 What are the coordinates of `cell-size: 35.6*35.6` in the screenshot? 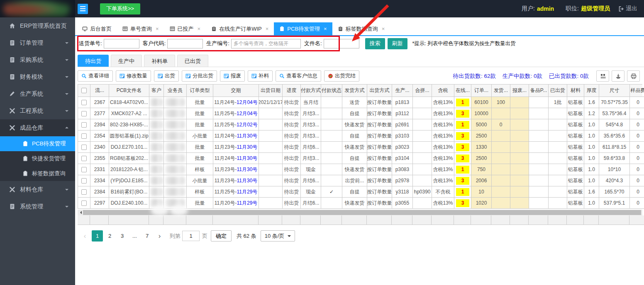 It's located at (615, 136).